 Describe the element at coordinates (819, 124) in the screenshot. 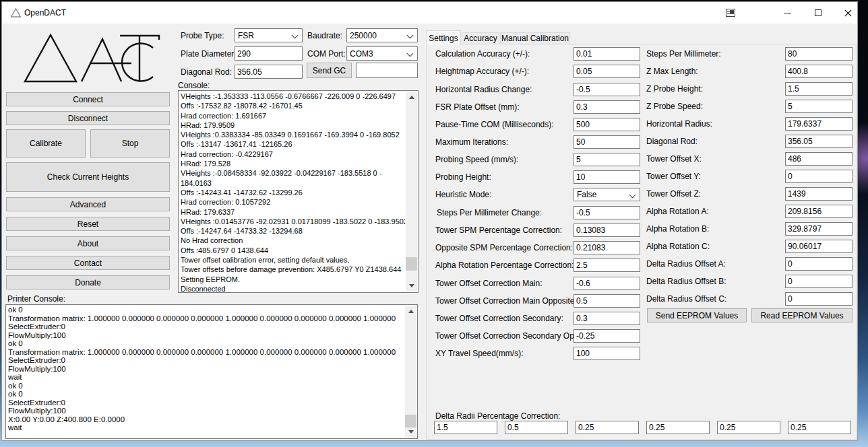

I see `horizontal-radius-input` at that location.